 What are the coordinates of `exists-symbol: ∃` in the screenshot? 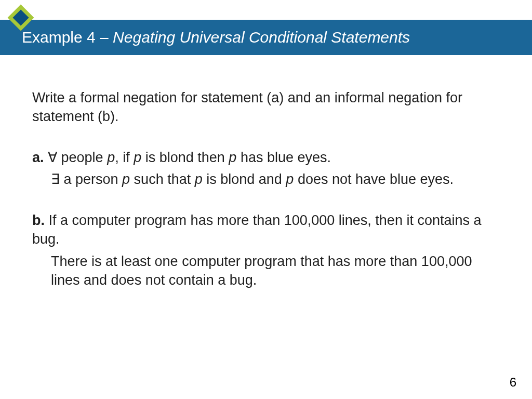 It's located at (55, 179).